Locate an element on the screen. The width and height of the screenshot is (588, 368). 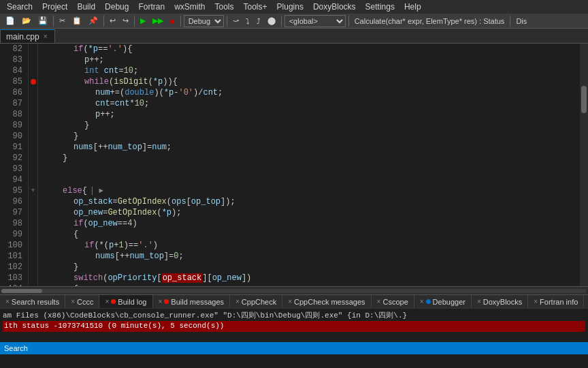
line-num-84: 84 is located at coordinates (12, 71).